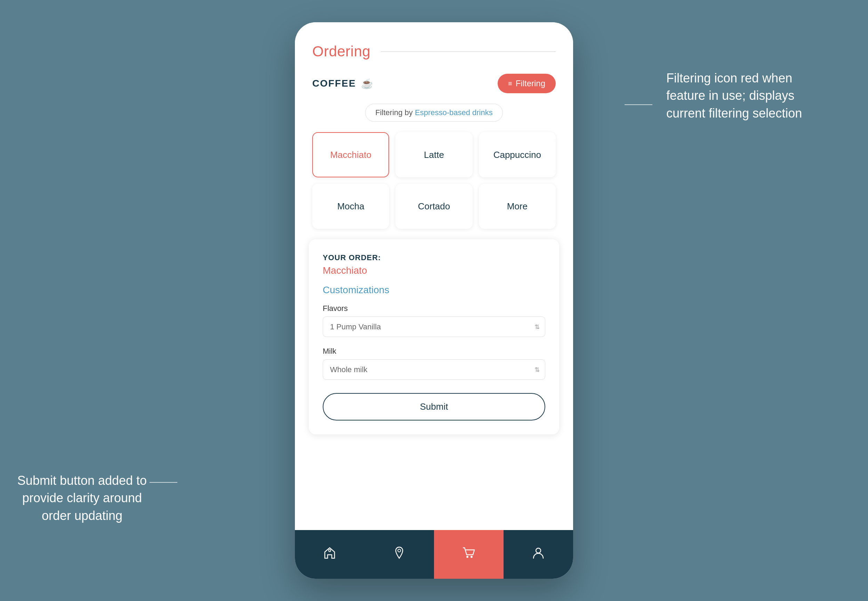 The width and height of the screenshot is (868, 601). I want to click on nav-item-cart, so click(469, 554).